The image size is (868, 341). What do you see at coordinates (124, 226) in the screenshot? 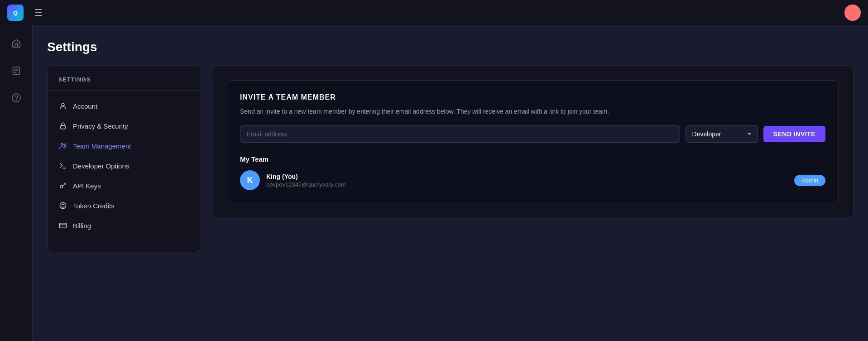
I see `billing-nav: Billing` at bounding box center [124, 226].